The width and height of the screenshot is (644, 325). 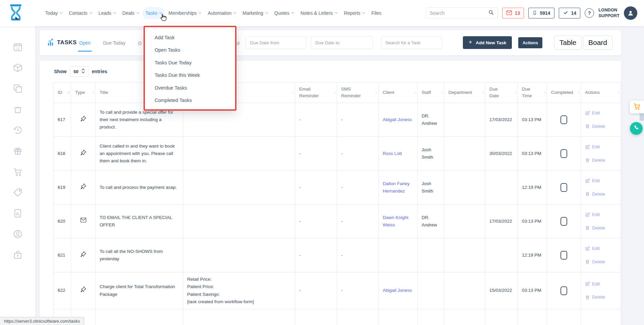 What do you see at coordinates (79, 71) in the screenshot?
I see `page-size-select: 50` at bounding box center [79, 71].